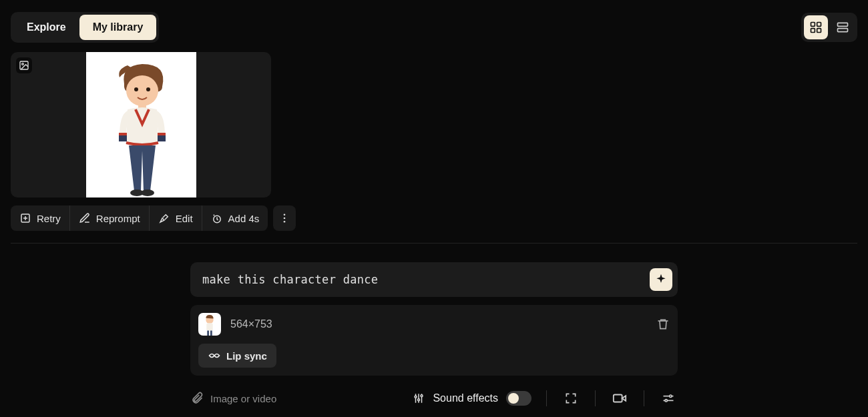 The image size is (868, 417). What do you see at coordinates (210, 325) in the screenshot?
I see `character-thumb-illustration` at bounding box center [210, 325].